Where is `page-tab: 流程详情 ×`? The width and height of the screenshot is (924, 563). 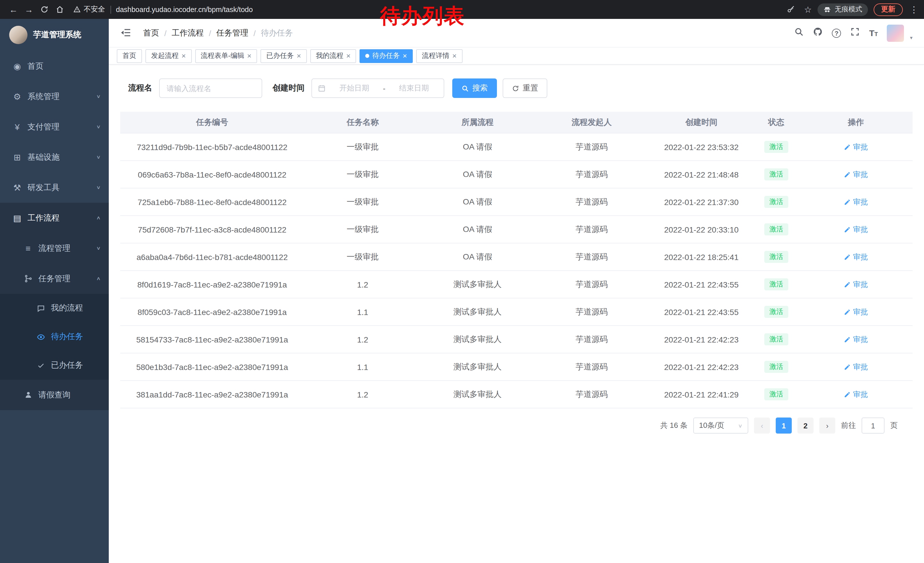
page-tab: 流程详情 × is located at coordinates (440, 56).